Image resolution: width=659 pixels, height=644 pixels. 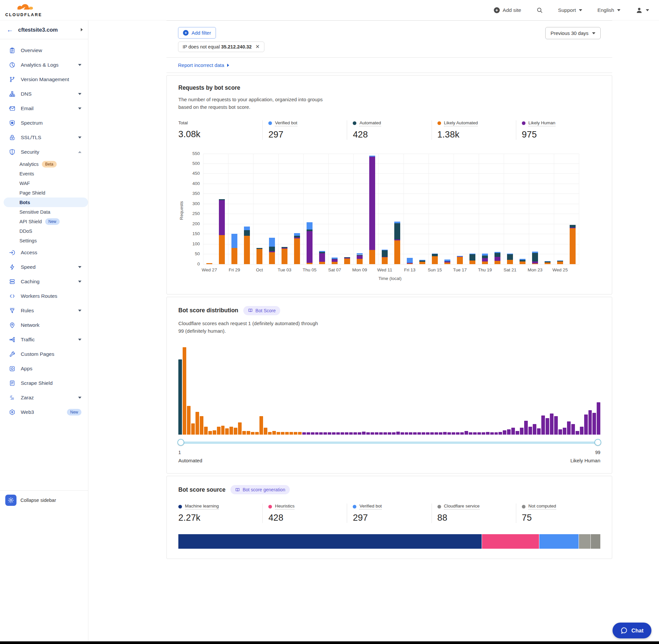 I want to click on slider-handle-max, so click(x=598, y=442).